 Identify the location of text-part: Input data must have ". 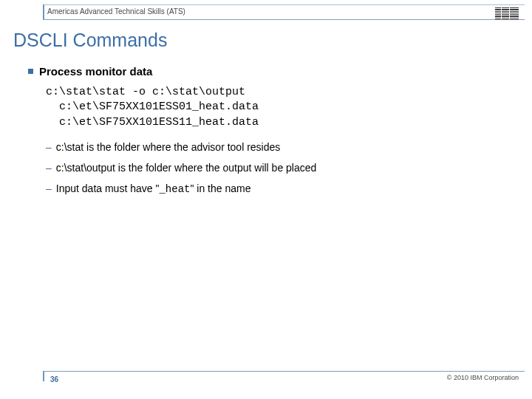
(108, 188).